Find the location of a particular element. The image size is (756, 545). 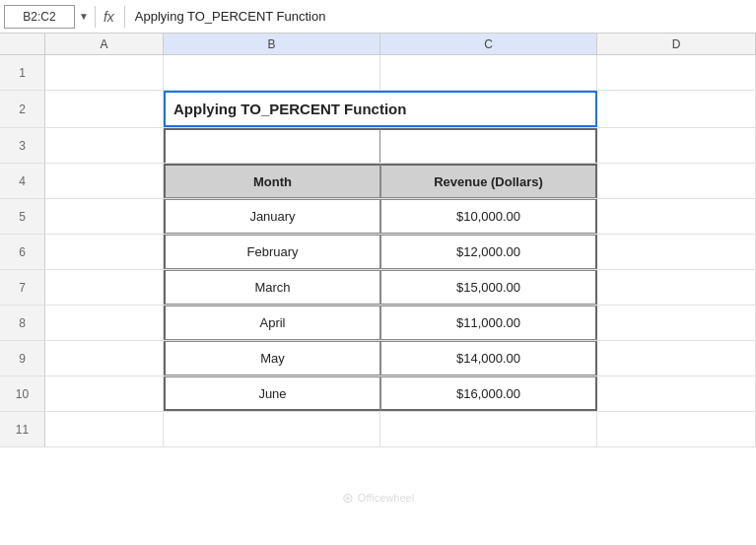

row-10: 10 June $16,000.00 is located at coordinates (378, 394).